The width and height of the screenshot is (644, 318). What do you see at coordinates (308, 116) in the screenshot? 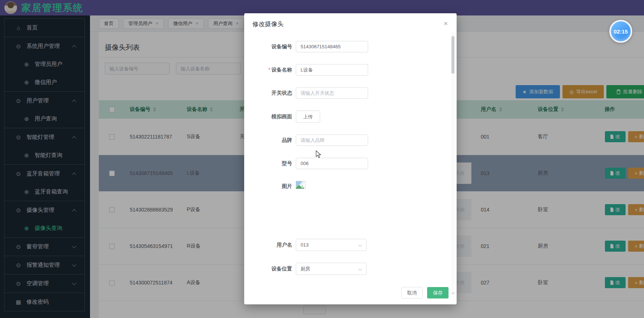
I see `upload-button: 上传` at bounding box center [308, 116].